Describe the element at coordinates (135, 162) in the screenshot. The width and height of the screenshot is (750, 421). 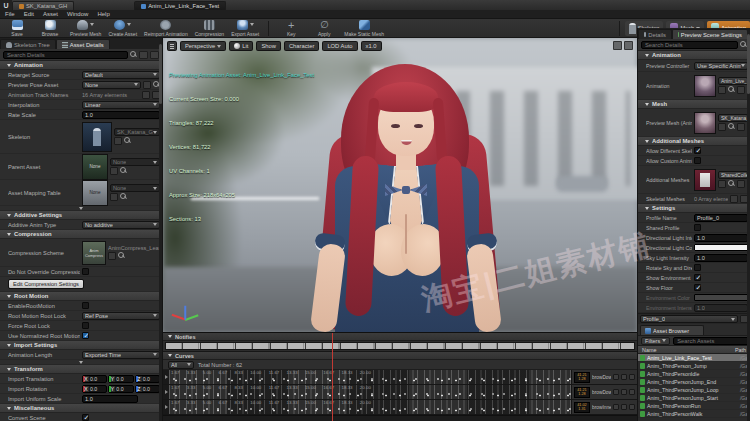
I see `parent-asset-field: None` at that location.